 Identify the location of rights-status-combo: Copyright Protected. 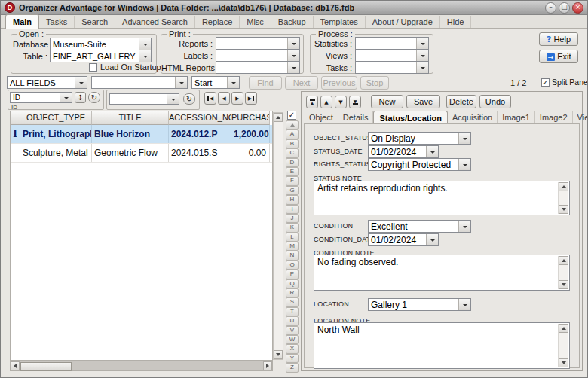
(419, 164).